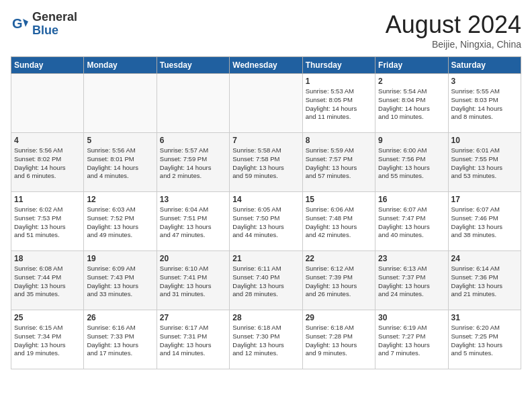  I want to click on calendar-cell: 29Sunrise: 6:18 AM Sunset: 7:28 PM Dayli…, so click(339, 340).